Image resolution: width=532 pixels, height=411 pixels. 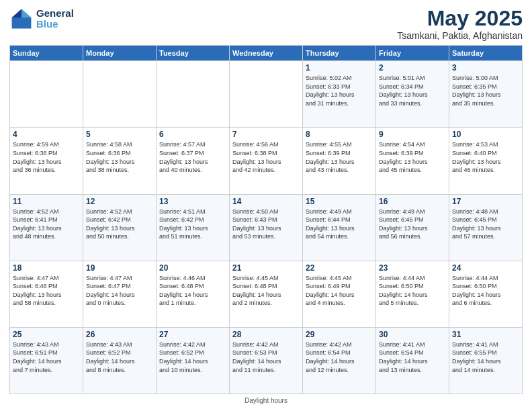 I want to click on day-cell: 19Sunrise: 4:47 AM Sunset: 6:47 PM Dayli…, so click(x=120, y=294).